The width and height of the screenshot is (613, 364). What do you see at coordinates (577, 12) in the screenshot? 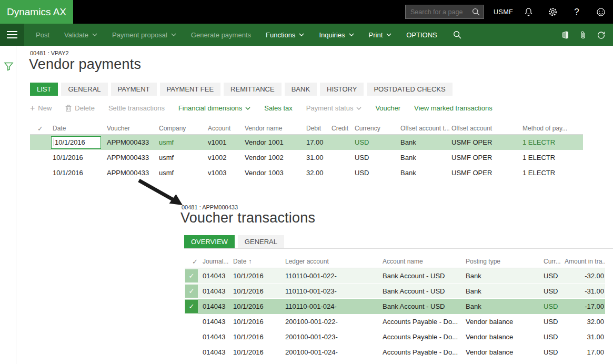
I see `help-icon: ?` at bounding box center [577, 12].